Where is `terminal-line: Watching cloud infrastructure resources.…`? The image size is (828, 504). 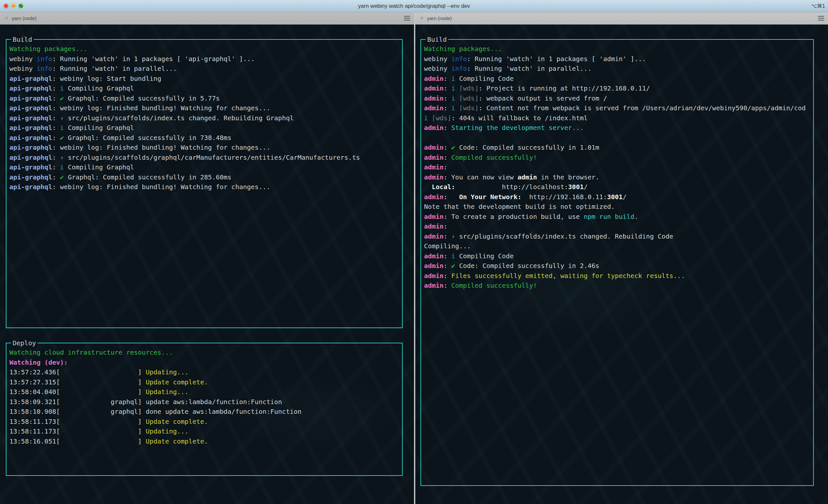 terminal-line: Watching cloud infrastructure resources.… is located at coordinates (204, 353).